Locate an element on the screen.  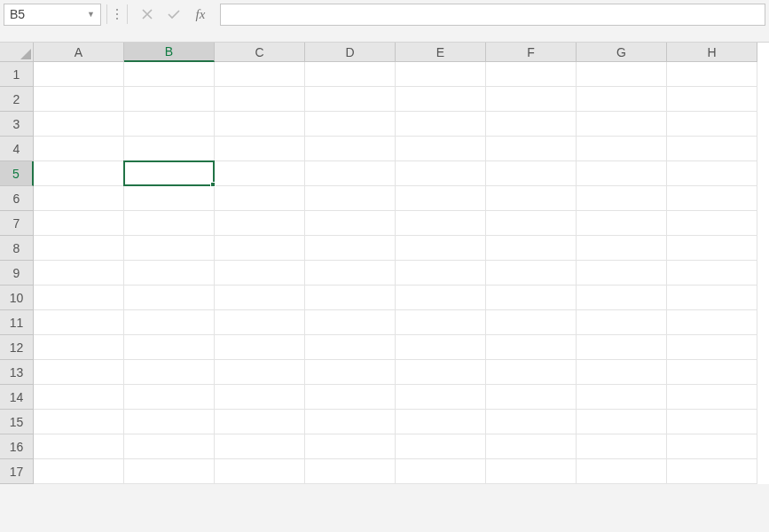
cell-b2 is located at coordinates (169, 99).